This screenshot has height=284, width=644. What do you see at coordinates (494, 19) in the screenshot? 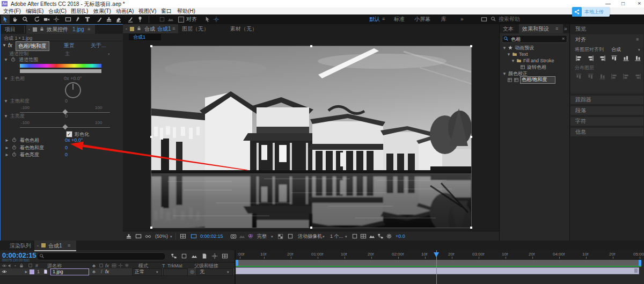
I see `search-help-icon` at bounding box center [494, 19].